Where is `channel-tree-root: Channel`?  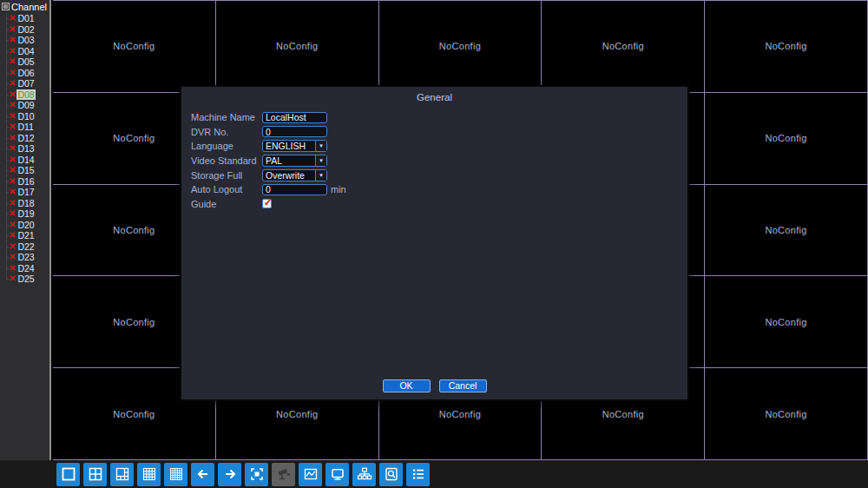
channel-tree-root: Channel is located at coordinates (24, 7).